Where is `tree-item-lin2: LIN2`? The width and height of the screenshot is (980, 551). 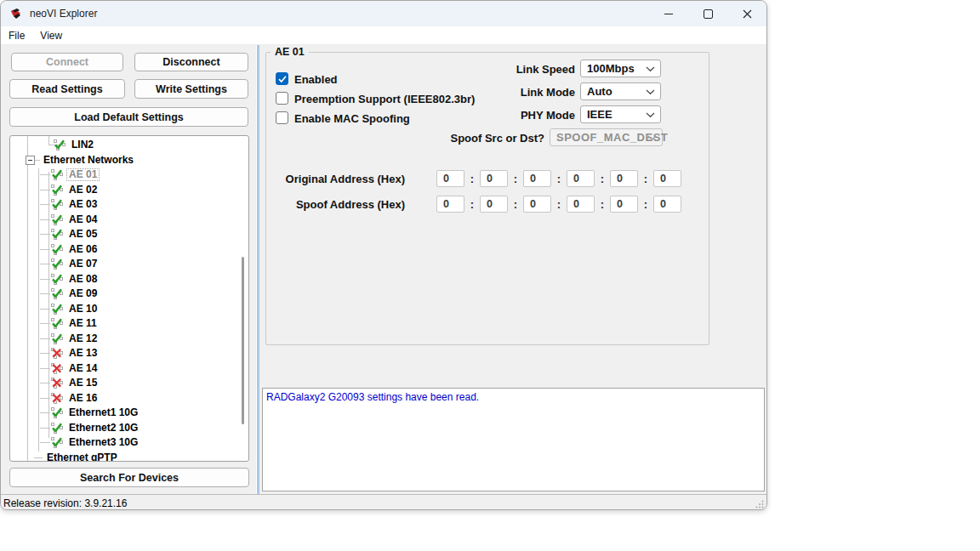 tree-item-lin2: LIN2 is located at coordinates (129, 145).